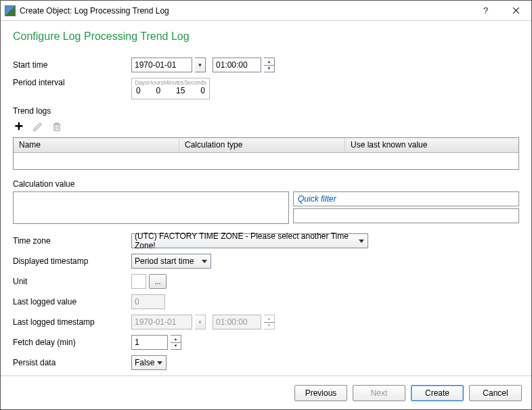 Image resolution: width=532 pixels, height=410 pixels. Describe the element at coordinates (162, 65) in the screenshot. I see `start-date-input: 1970-01-01` at that location.